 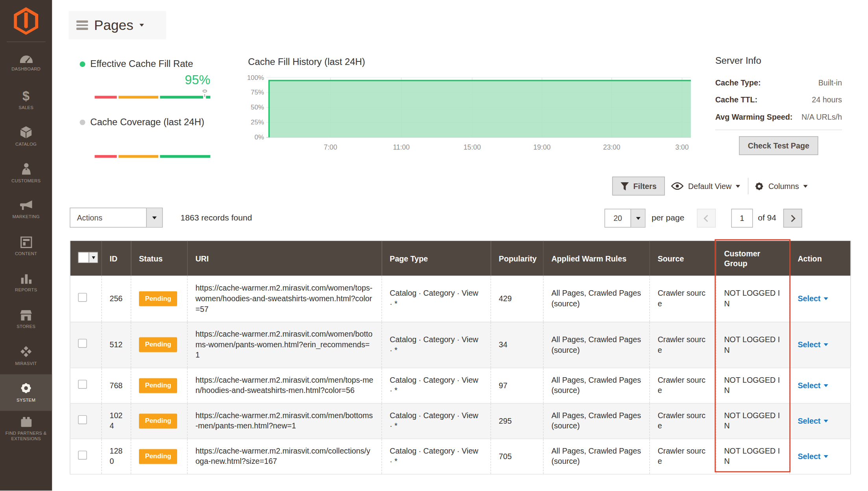 What do you see at coordinates (26, 173) in the screenshot?
I see `sidebar-item-customers: CUSTOMERS` at bounding box center [26, 173].